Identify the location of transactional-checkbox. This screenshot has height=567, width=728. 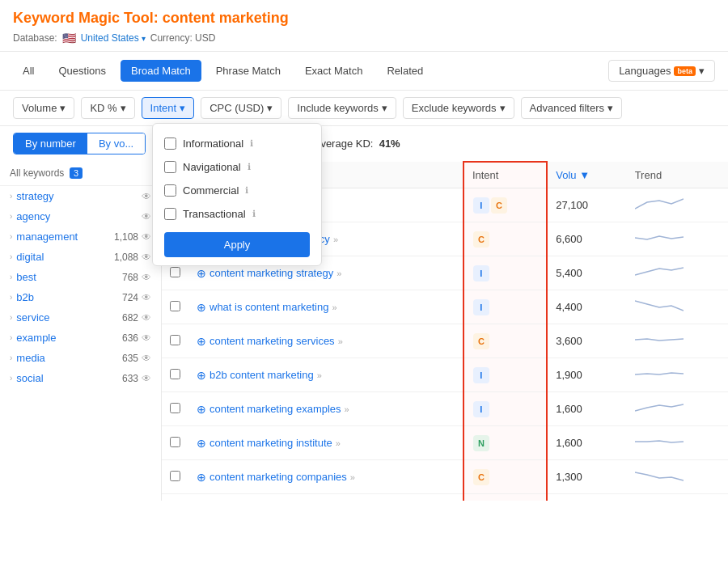
(170, 214).